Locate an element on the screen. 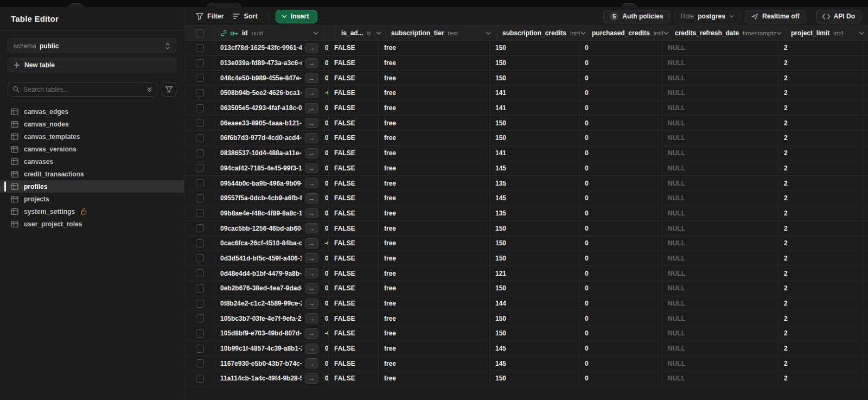  sidebar-filter-button is located at coordinates (169, 89).